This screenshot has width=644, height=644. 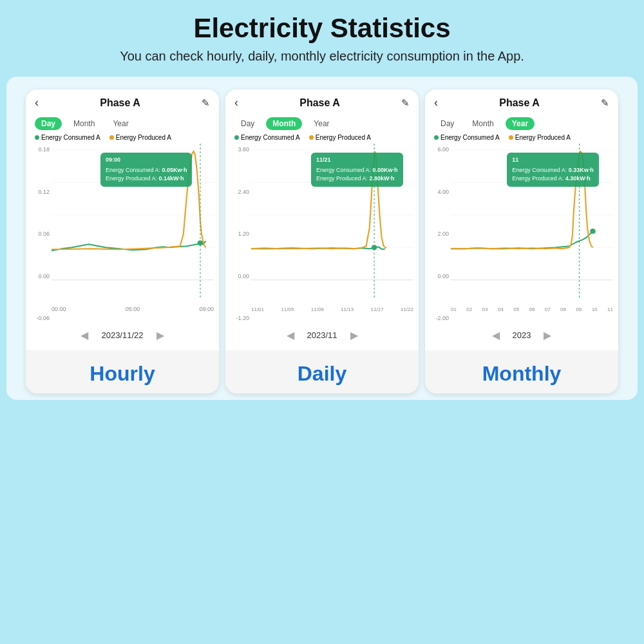 What do you see at coordinates (343, 138) in the screenshot?
I see `legend-label-produced-daily: Energy Produced A` at bounding box center [343, 138].